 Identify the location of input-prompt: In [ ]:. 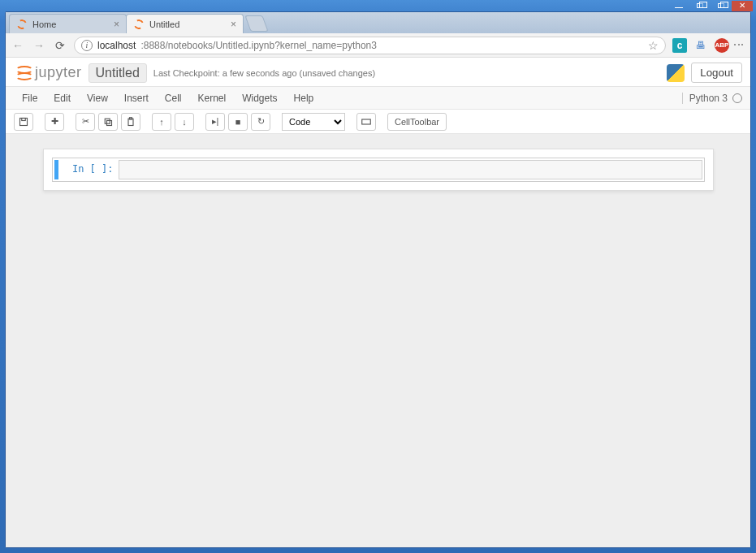
(90, 170).